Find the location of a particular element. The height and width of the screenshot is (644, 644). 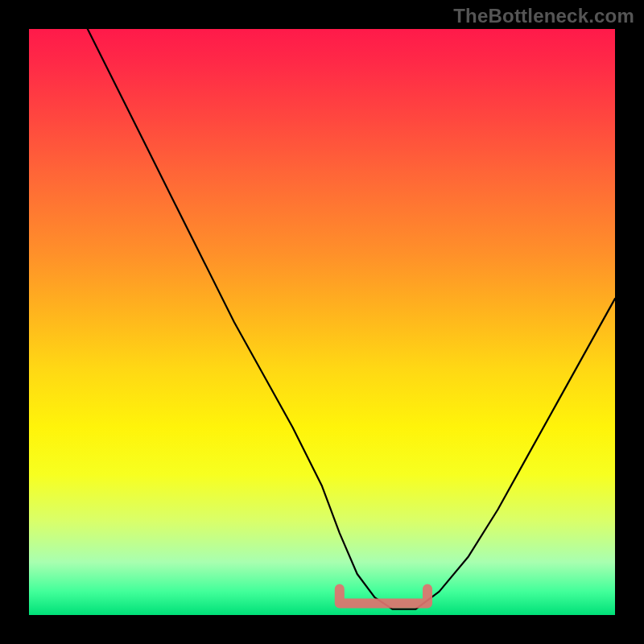

watermark-text: TheBottleneck.com is located at coordinates (544, 16).